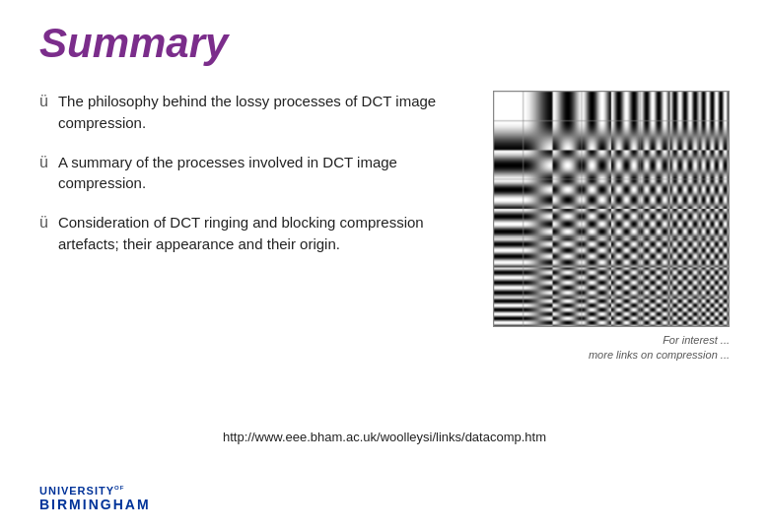  What do you see at coordinates (246, 173) in the screenshot?
I see `bullet-item-2: ü A summary of the processes involved in…` at bounding box center [246, 173].